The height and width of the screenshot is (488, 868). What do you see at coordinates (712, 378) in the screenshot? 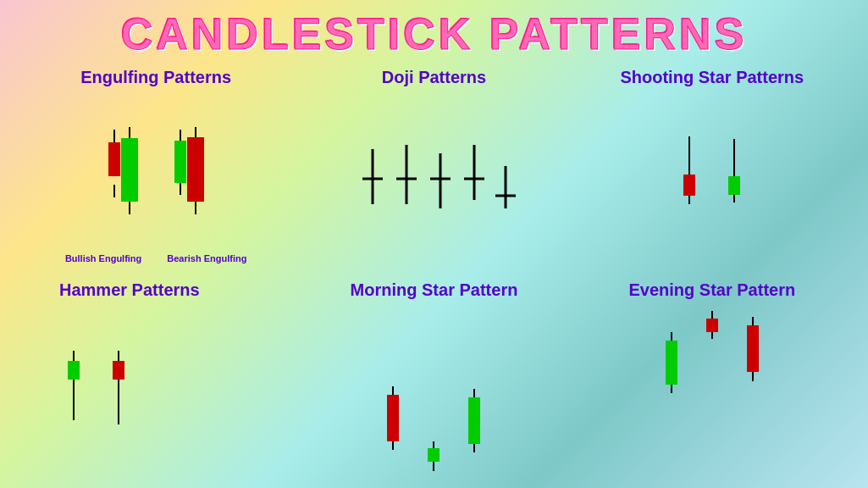
I see `evening-star-section: Evening Star Pattern` at bounding box center [712, 378].